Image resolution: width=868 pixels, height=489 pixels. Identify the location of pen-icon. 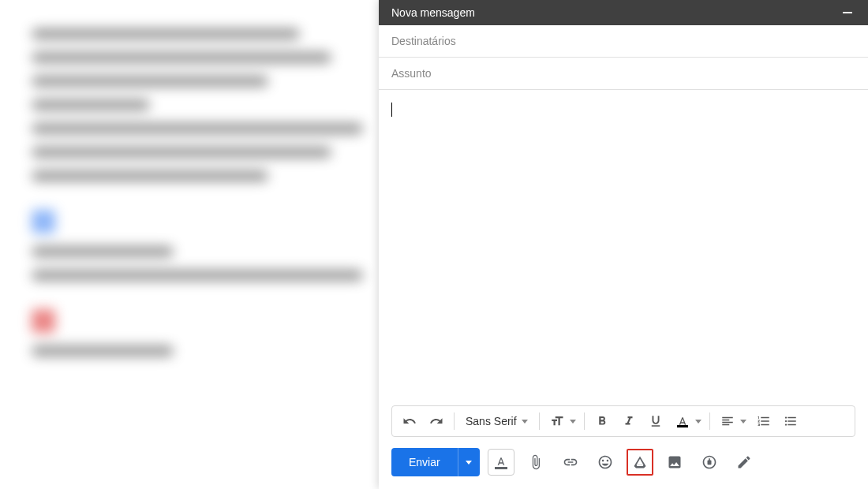
(744, 462).